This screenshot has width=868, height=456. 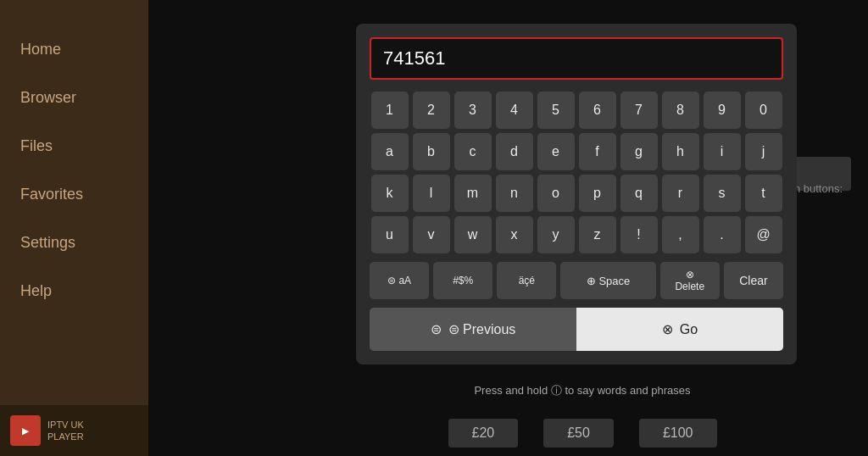 What do you see at coordinates (576, 281) in the screenshot?
I see `special-keys-row: ⊜ aA #$% äçé ⊕ Space ⊗ Delete Clear` at bounding box center [576, 281].